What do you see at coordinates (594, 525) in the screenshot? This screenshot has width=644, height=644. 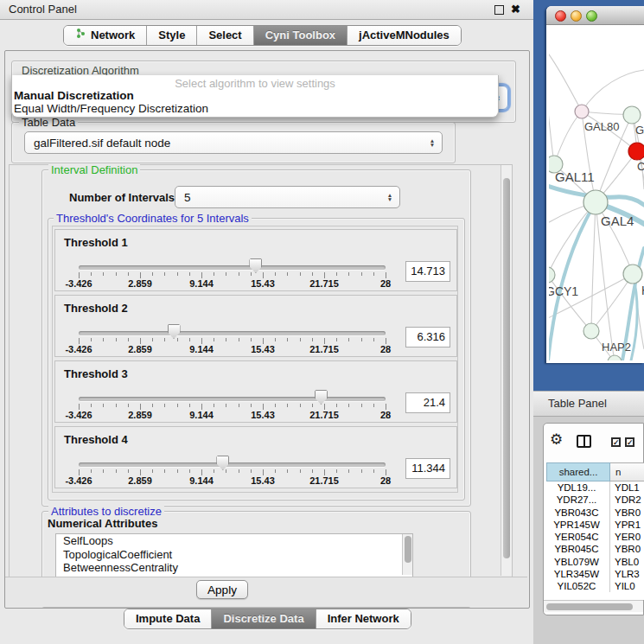 I see `table-row: YPR145WYPR1` at bounding box center [594, 525].